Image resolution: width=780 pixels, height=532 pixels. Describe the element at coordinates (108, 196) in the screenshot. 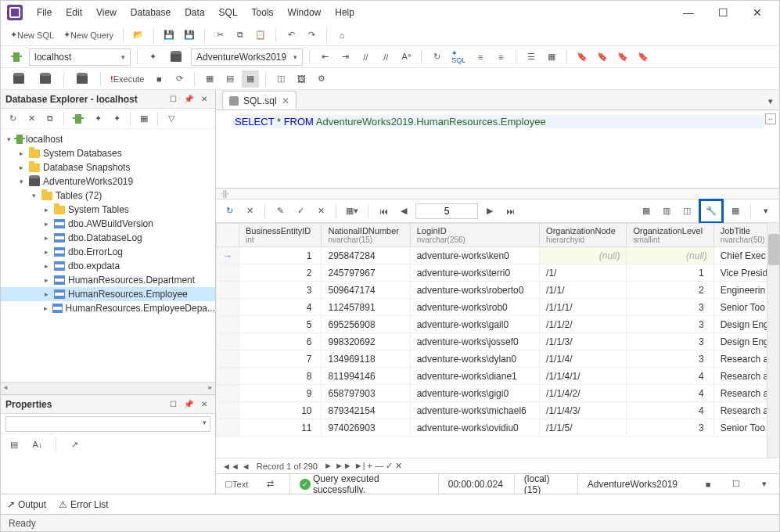

I see `tree-tables-folder: ▾Tables (72)` at that location.